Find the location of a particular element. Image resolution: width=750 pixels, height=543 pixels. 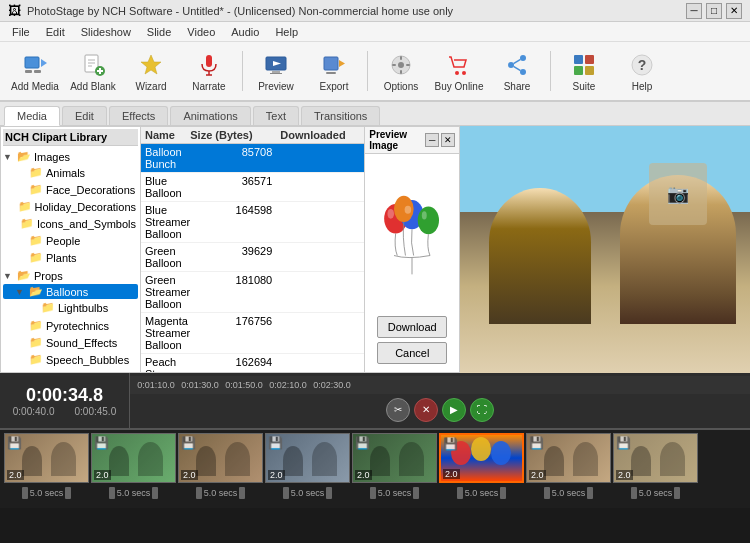

close-button: ✕ is located at coordinates (734, 11).